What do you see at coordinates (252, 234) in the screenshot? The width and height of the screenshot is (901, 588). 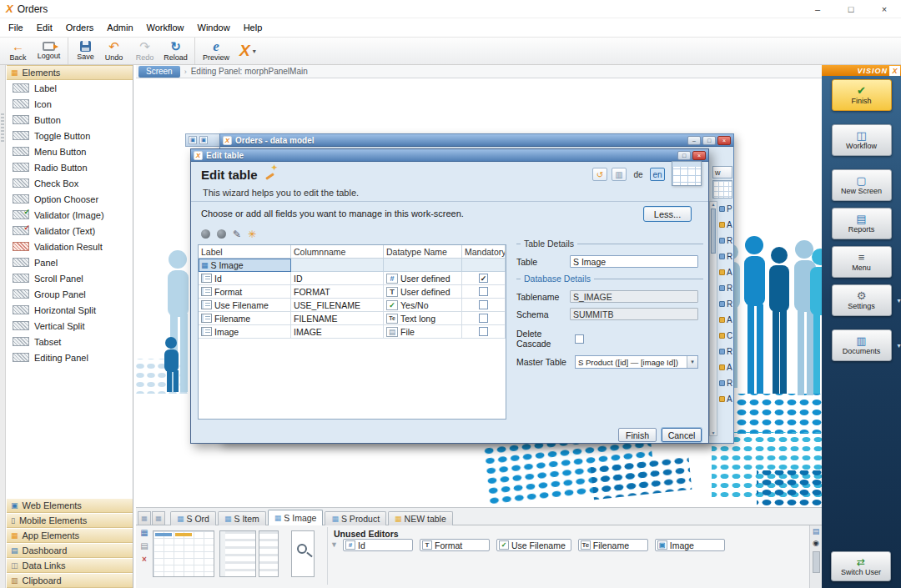 I see `field-toolbar-icon: ✳` at bounding box center [252, 234].